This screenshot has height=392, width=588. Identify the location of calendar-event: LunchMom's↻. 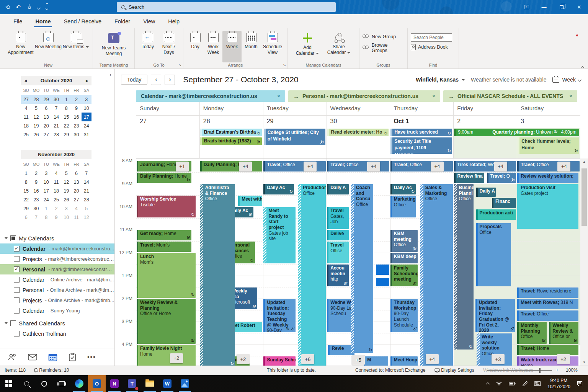
(166, 276).